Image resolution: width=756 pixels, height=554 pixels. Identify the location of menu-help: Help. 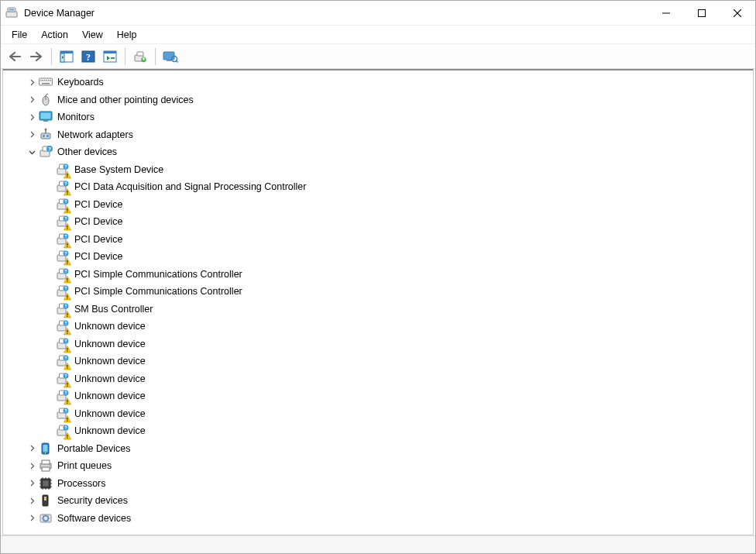
(127, 35).